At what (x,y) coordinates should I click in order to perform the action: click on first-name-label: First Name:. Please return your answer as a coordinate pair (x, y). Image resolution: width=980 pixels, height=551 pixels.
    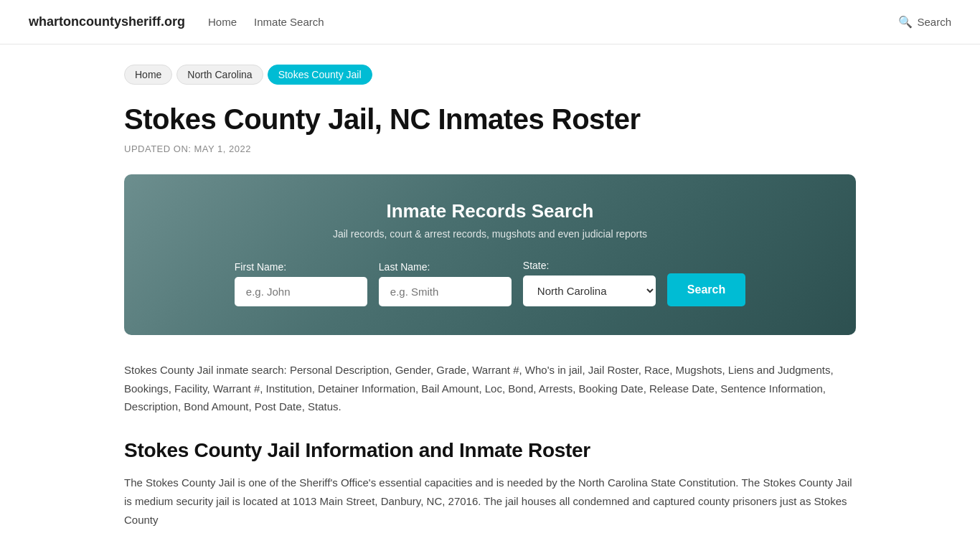
    Looking at the image, I should click on (260, 267).